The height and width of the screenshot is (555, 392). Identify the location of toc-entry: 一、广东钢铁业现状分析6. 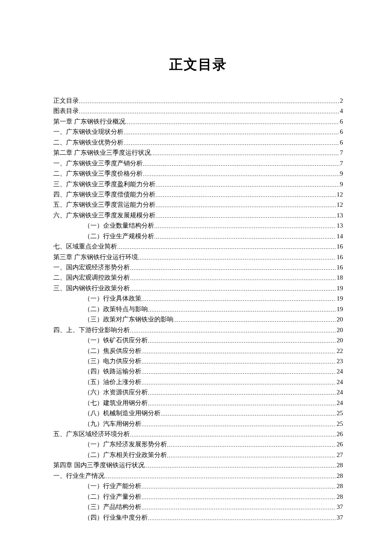
(198, 132).